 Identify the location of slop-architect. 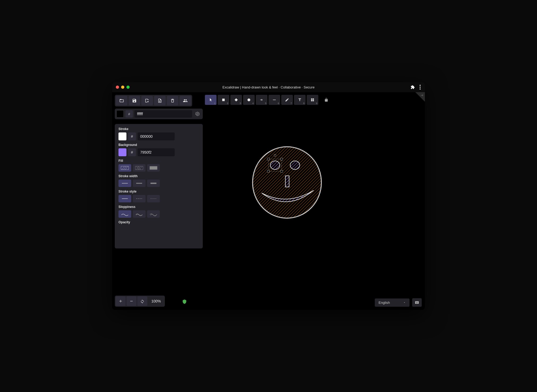
(125, 214).